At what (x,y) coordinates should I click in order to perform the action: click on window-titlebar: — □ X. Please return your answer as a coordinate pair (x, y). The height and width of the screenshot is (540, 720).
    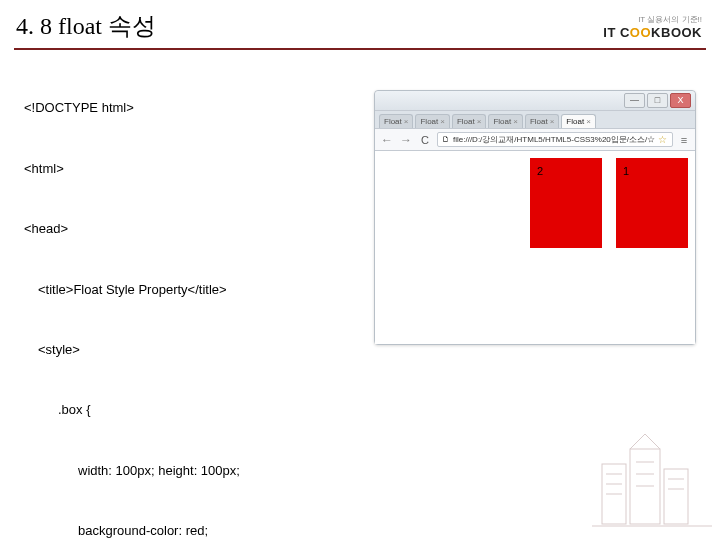
    Looking at the image, I should click on (535, 101).